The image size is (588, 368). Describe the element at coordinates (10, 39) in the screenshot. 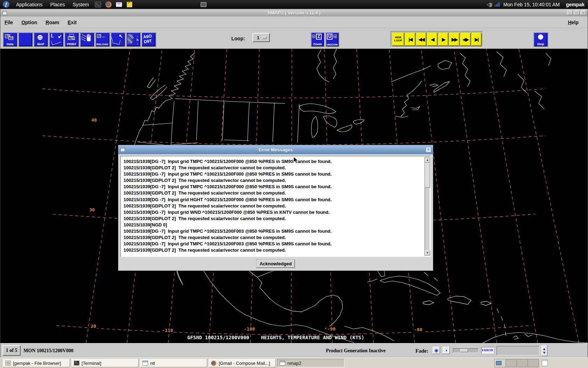

I see `data-button: Data` at that location.